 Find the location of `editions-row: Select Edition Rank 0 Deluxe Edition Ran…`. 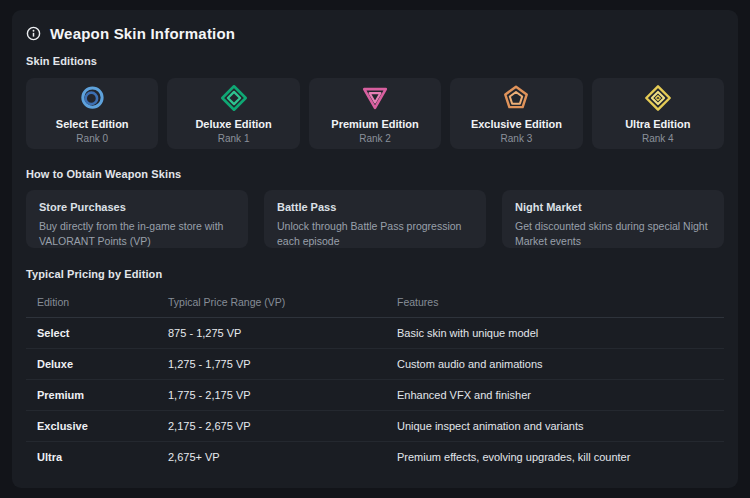

editions-row: Select Edition Rank 0 Deluxe Edition Ran… is located at coordinates (375, 114).